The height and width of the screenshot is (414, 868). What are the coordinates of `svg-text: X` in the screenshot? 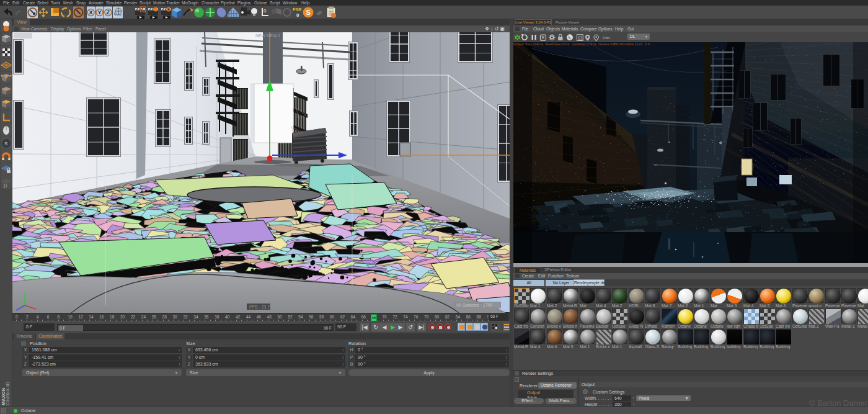 It's located at (91, 12).